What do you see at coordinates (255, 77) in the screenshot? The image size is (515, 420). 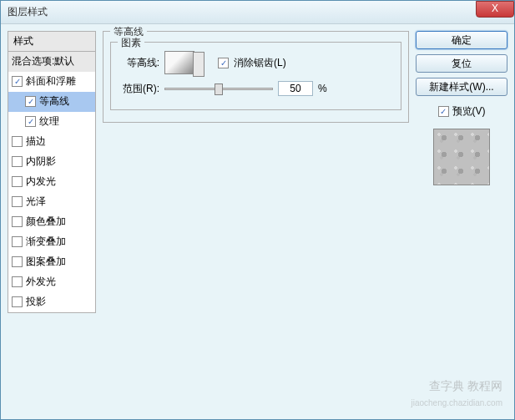 I see `contour-section: 等高线 图素 等高线: 消除锯齿(L) 范围(R):` at bounding box center [255, 77].